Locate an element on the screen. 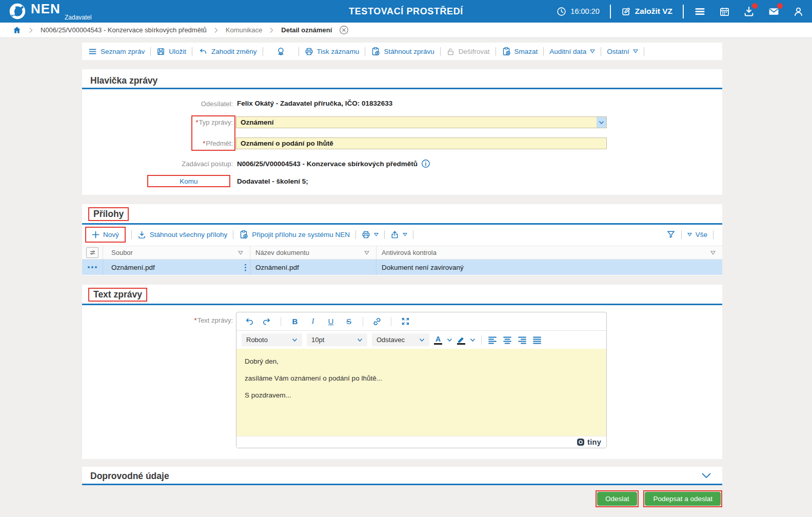 This screenshot has width=812, height=517. highlight-color-swatch is located at coordinates (461, 344).